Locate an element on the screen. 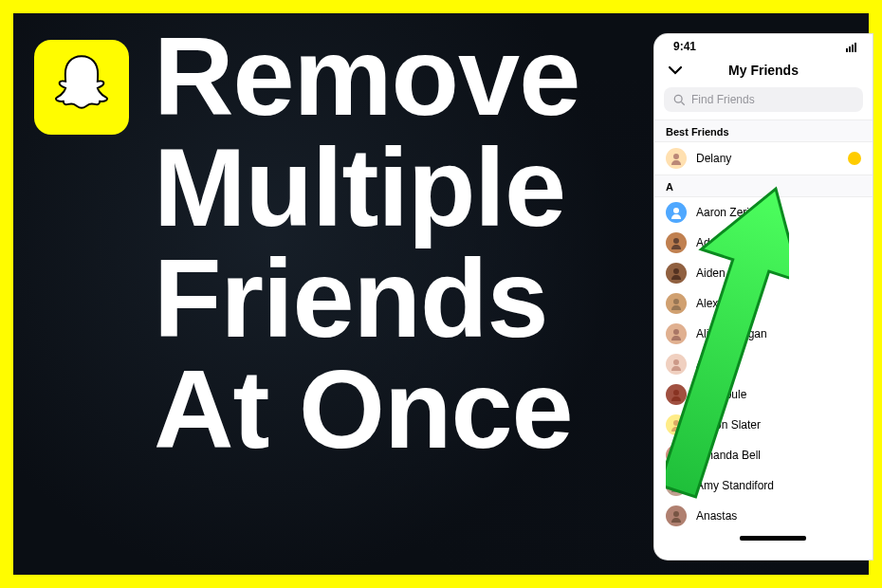  friend-name: Adam McDonald is located at coordinates (738, 243).